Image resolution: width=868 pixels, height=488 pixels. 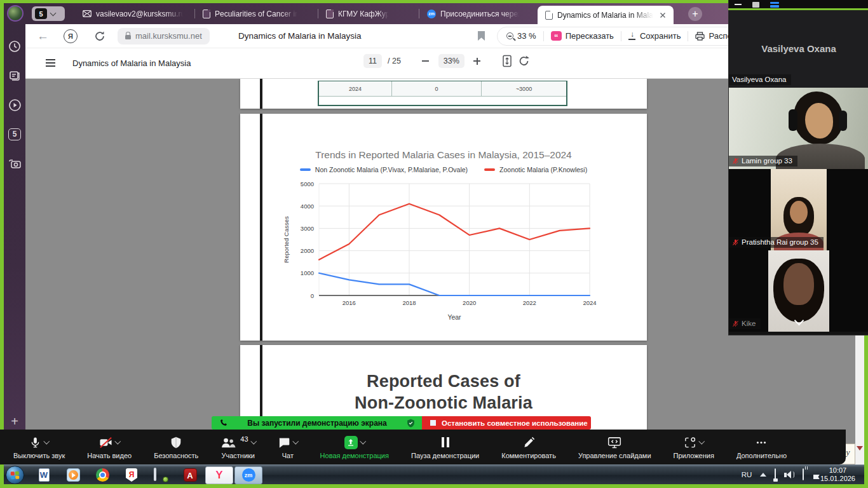 I want to click on participant-name-tag: Vasilyeva Oxana, so click(x=760, y=80).